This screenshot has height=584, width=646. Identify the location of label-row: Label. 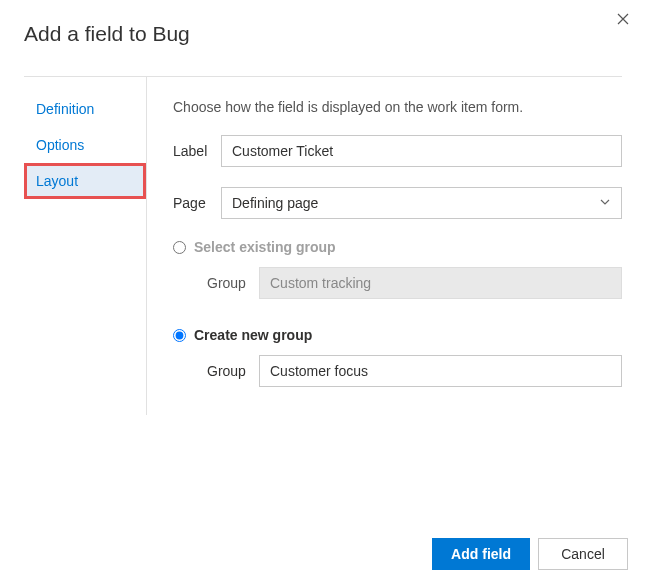
(398, 151).